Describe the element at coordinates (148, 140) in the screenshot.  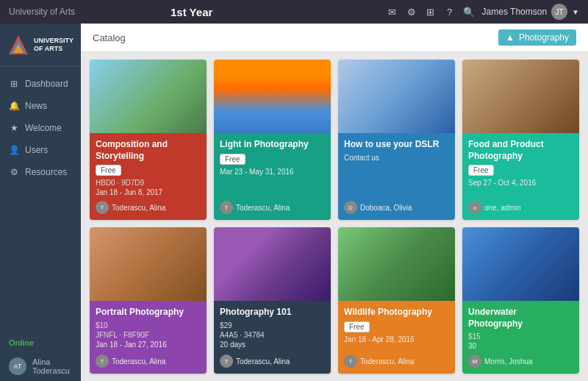
I see `course-card: Composition and StorytellingFreeHBD0 · 9…` at that location.